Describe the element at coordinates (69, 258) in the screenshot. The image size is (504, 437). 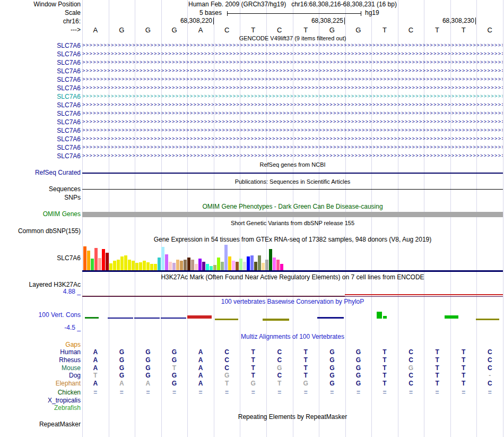
I see `gtex-gene-label: SLC7A6` at that location.